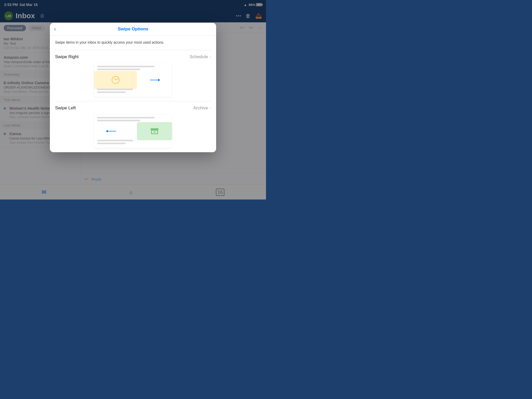  I want to click on swipe-left-label: Swipe Left, so click(65, 108).